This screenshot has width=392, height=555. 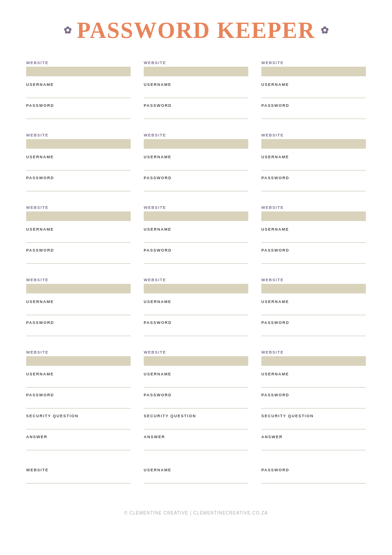 I want to click on row-4: WEBSITE USERNAME PASSWORD WEBSITE USERNA…, so click(x=196, y=314).